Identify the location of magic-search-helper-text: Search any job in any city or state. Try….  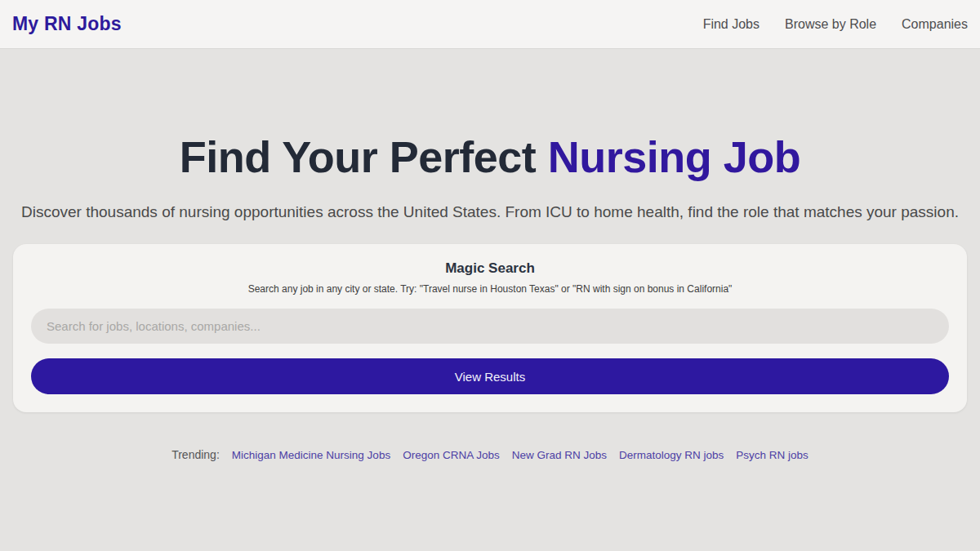
(490, 289).